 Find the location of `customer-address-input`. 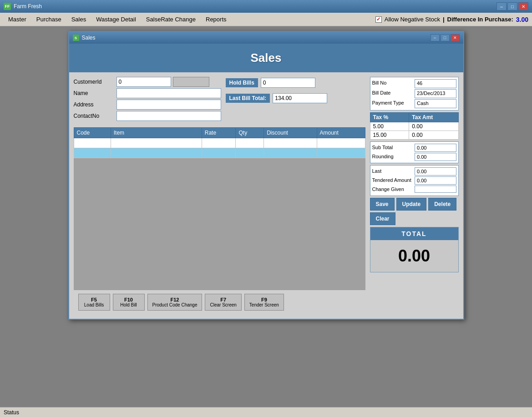

customer-address-input is located at coordinates (169, 105).